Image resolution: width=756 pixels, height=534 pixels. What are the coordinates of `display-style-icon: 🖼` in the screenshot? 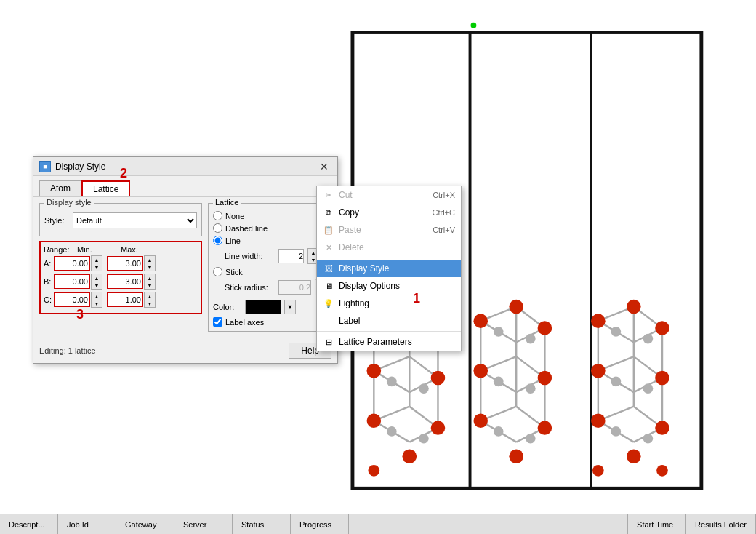 It's located at (329, 268).